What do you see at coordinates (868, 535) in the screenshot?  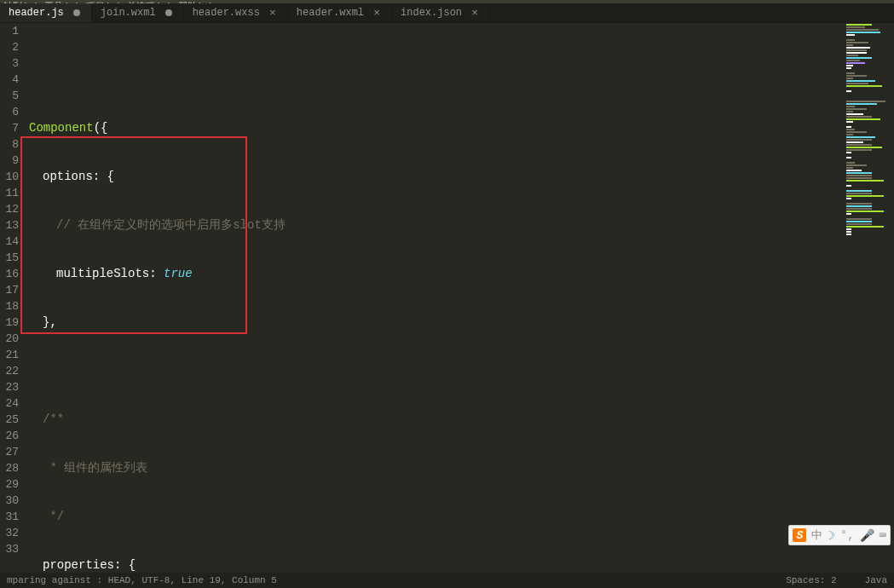 I see `mic-icon: 🎤` at bounding box center [868, 535].